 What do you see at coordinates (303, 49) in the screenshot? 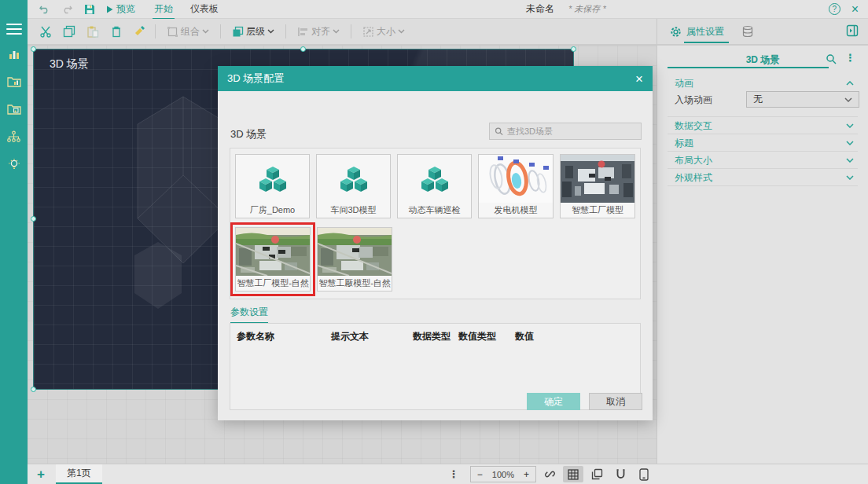
I see `resize-handle-top-mid` at bounding box center [303, 49].